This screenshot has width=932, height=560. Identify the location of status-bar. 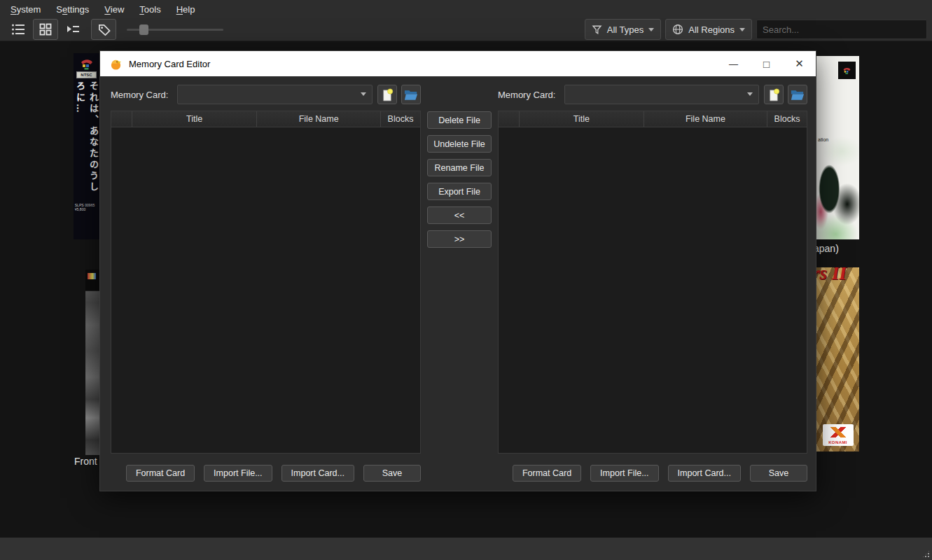
(466, 549).